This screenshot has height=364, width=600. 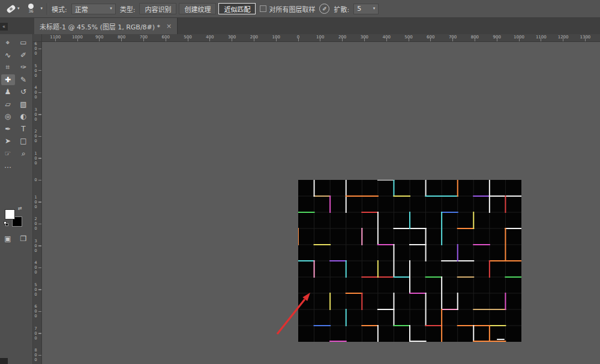 What do you see at coordinates (292, 9) in the screenshot?
I see `sample-all-layers-label: 对所有图层取样` at bounding box center [292, 9].